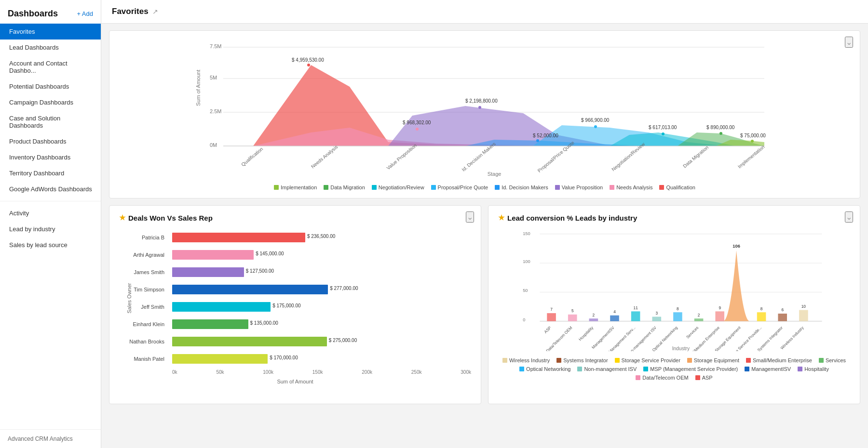 Image resolution: width=868 pixels, height=448 pixels. I want to click on bar-label: Patricia B, so click(144, 237).